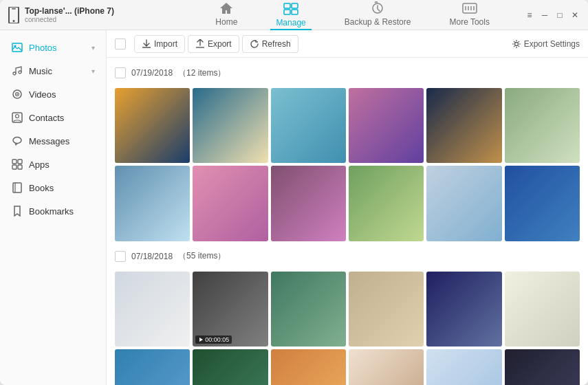 The height and width of the screenshot is (385, 588). What do you see at coordinates (43, 95) in the screenshot?
I see `sidebar-label-videos: Videos` at bounding box center [43, 95].